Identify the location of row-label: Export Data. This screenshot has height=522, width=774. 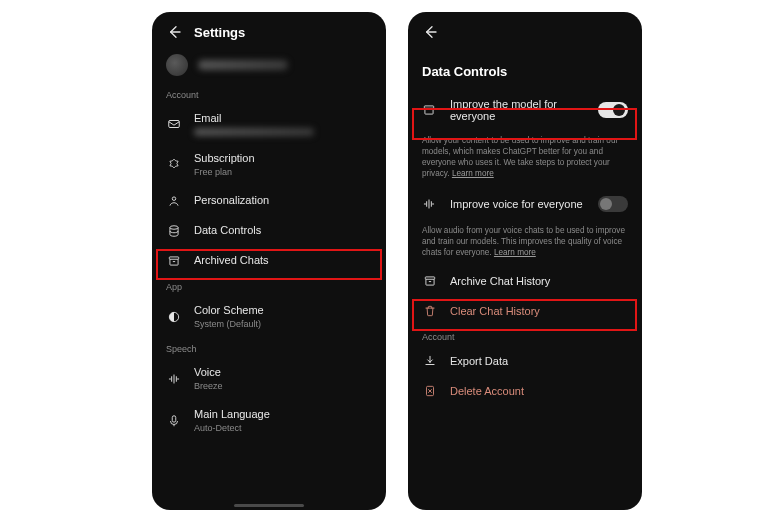
(539, 362).